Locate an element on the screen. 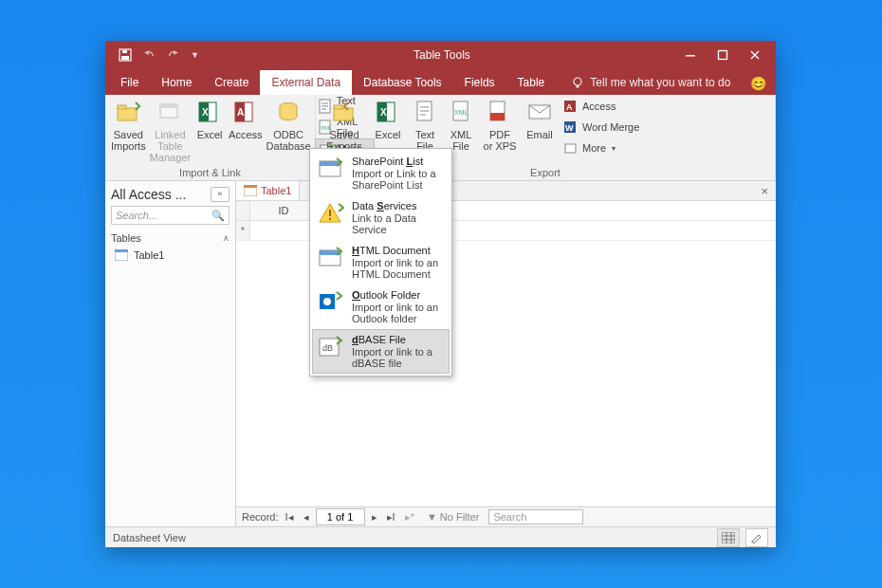  more-menu-item-dataservices: Data ServicesLink to a Data Service is located at coordinates (381, 218).